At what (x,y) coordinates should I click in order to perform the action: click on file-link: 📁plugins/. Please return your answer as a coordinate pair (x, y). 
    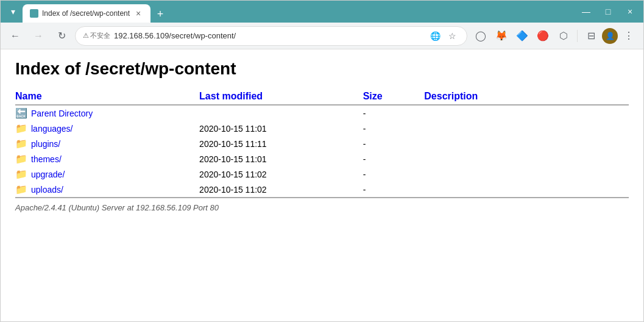
    Looking at the image, I should click on (105, 144).